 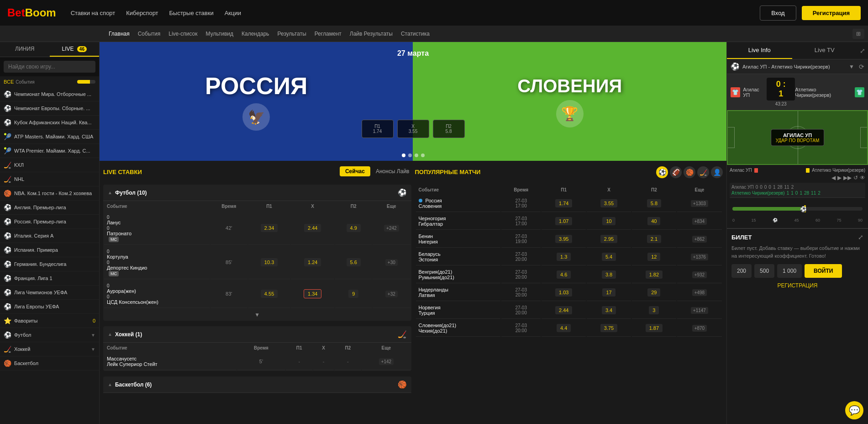 I want to click on odd-value-p2-0: 4.9, so click(x=353, y=228).